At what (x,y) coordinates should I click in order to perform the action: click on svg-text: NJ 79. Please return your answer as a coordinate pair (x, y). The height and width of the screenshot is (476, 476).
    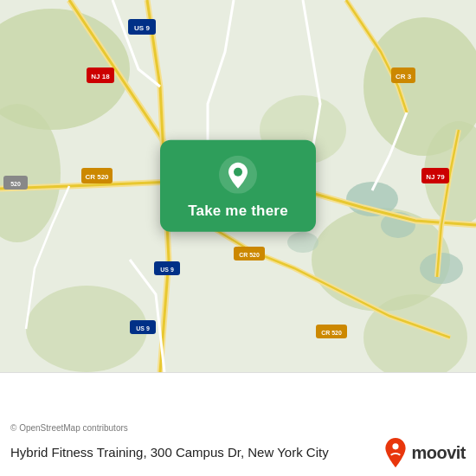
    Looking at the image, I should click on (435, 177).